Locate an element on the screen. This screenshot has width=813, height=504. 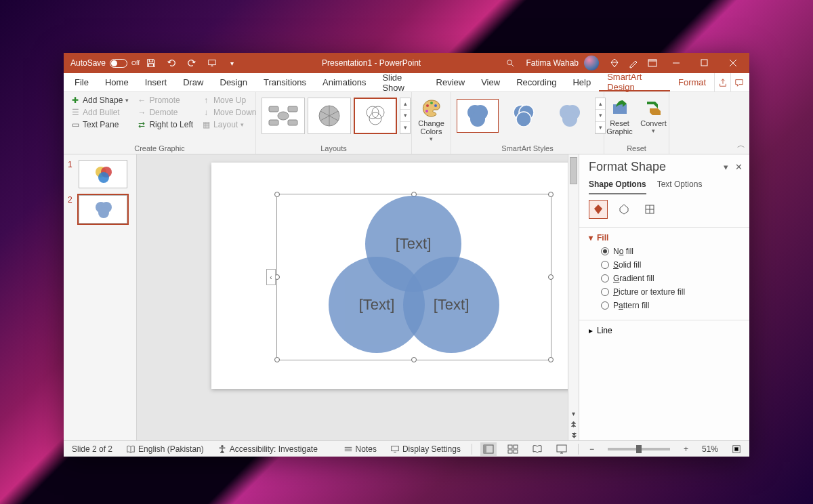
sorter-view-icon is located at coordinates (513, 449).